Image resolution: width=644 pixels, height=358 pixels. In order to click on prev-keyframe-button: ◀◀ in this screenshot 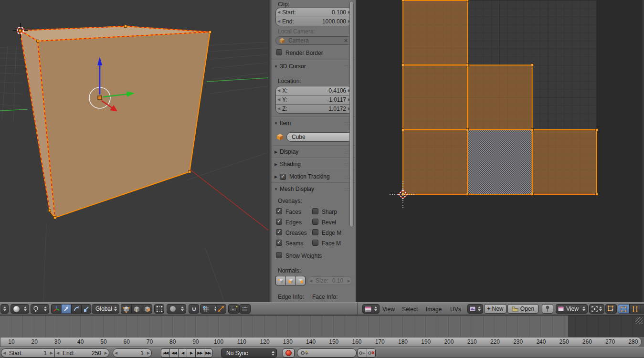, I will do `click(174, 353)`.